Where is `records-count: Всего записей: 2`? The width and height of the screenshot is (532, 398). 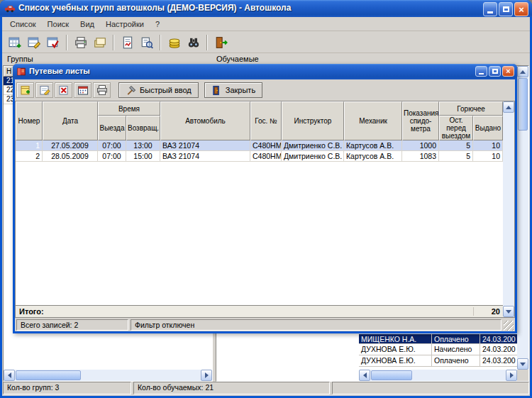
records-count: Всего записей: 2 is located at coordinates (72, 325).